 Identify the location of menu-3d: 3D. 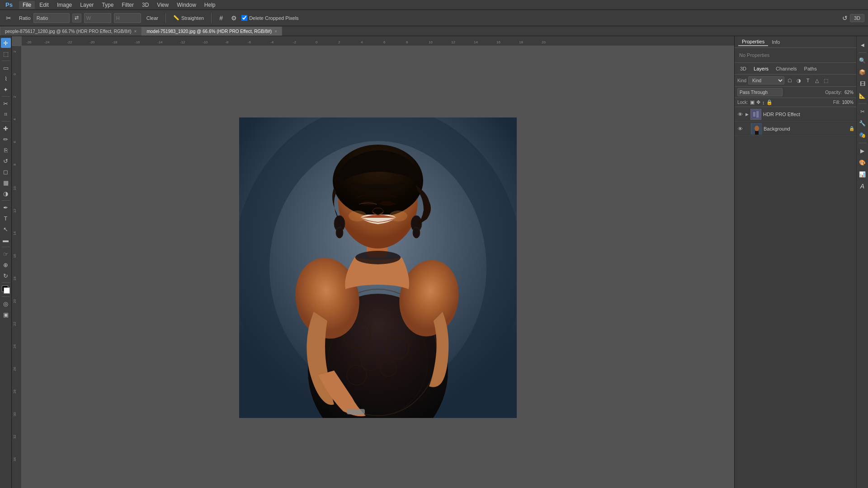
(146, 5).